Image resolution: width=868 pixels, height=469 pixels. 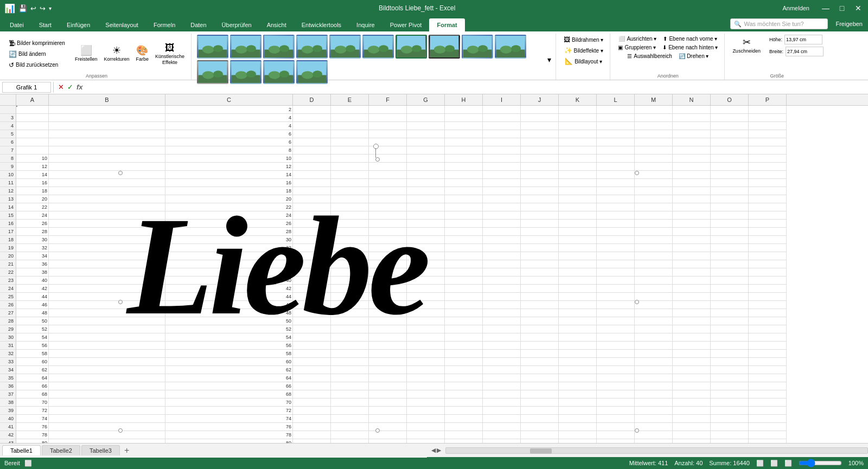 What do you see at coordinates (768, 395) in the screenshot?
I see `cell-P37` at bounding box center [768, 395].